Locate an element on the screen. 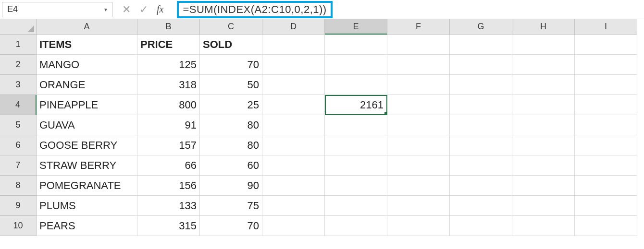 The height and width of the screenshot is (249, 644). col-header-C: C is located at coordinates (231, 27).